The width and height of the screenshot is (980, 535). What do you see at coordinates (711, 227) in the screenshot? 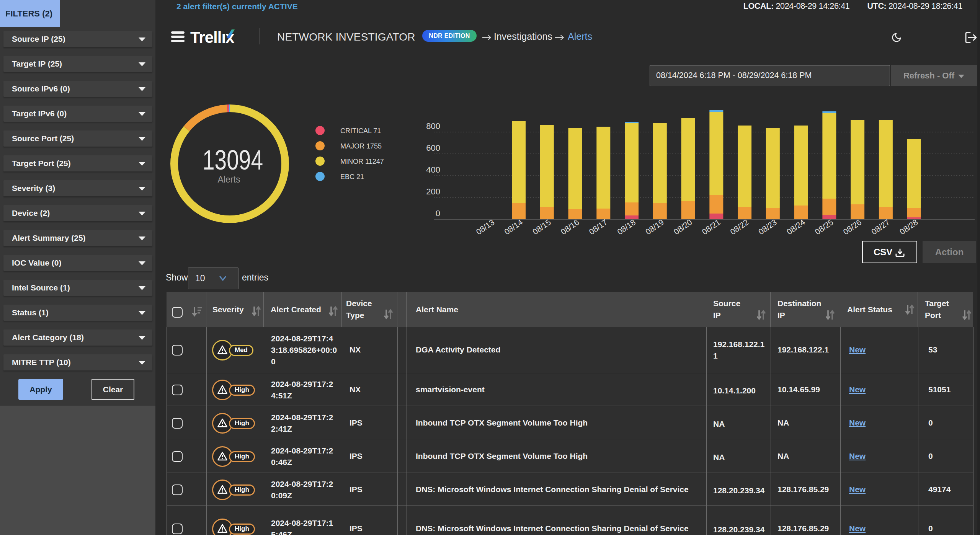
I see `svg-text: 08/21` at bounding box center [711, 227].